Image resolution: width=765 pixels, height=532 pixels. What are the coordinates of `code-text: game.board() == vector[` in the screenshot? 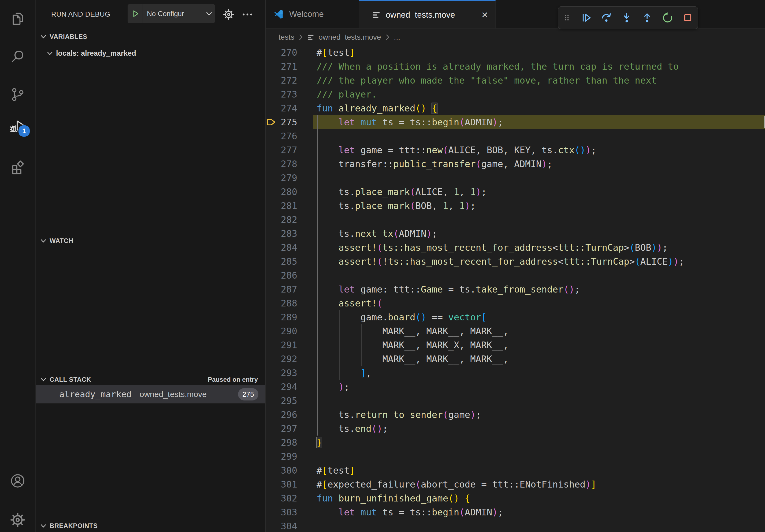 It's located at (402, 317).